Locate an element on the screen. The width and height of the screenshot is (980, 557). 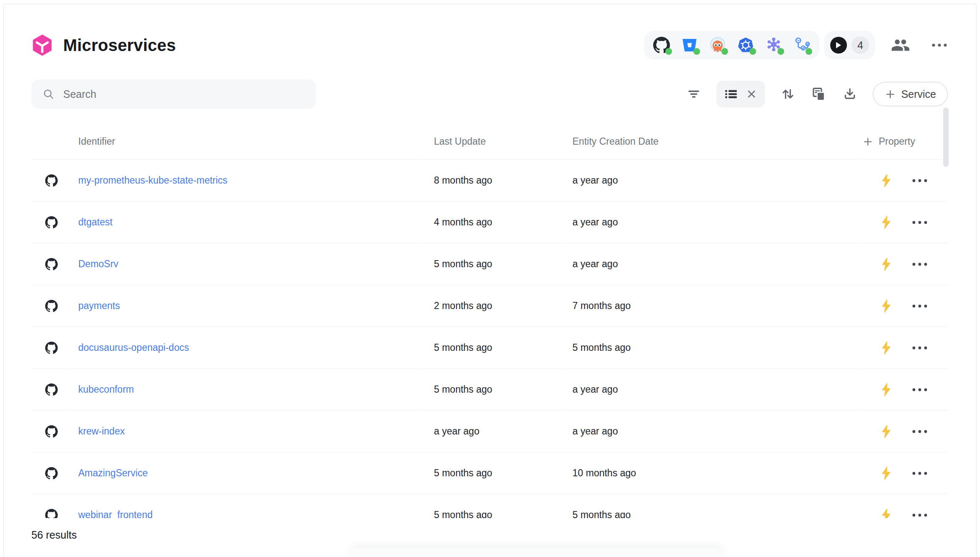
filter-icon is located at coordinates (694, 94).